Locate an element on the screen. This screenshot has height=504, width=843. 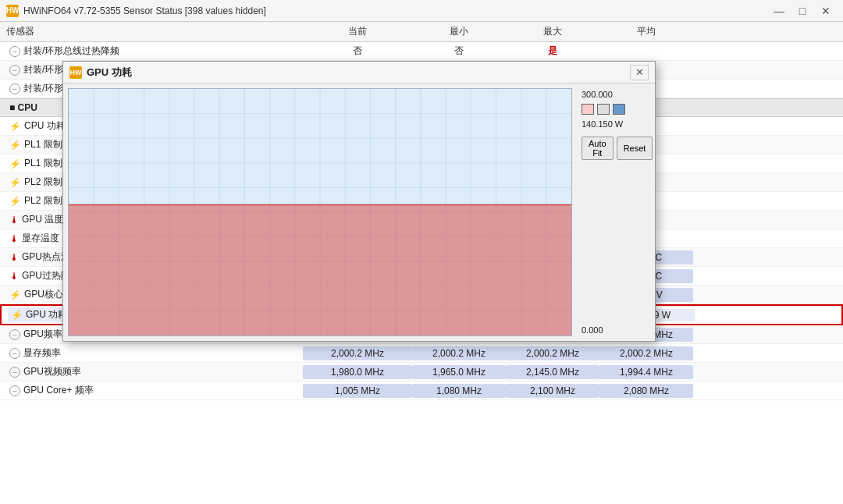
row-label: − GPU视频频率 is located at coordinates (155, 371).